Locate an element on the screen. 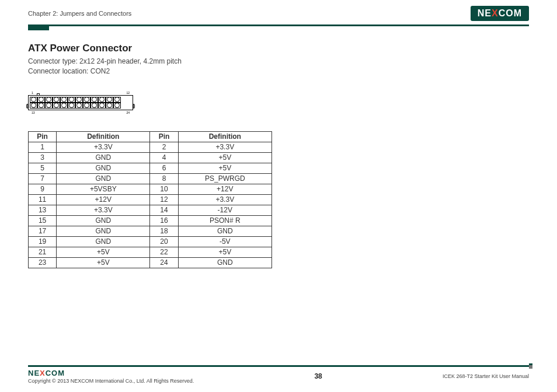 This screenshot has width=557, height=392. pin-cell: 6 is located at coordinates (164, 168).